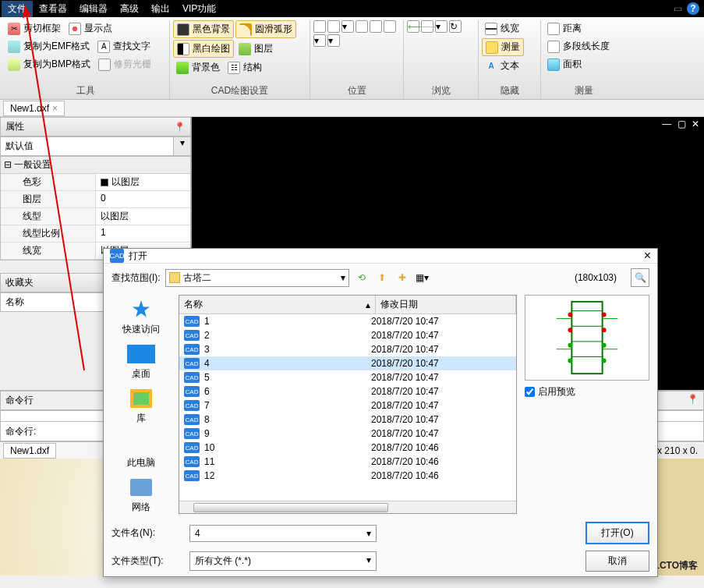  I want to click on nav-down: ▾, so click(441, 27).